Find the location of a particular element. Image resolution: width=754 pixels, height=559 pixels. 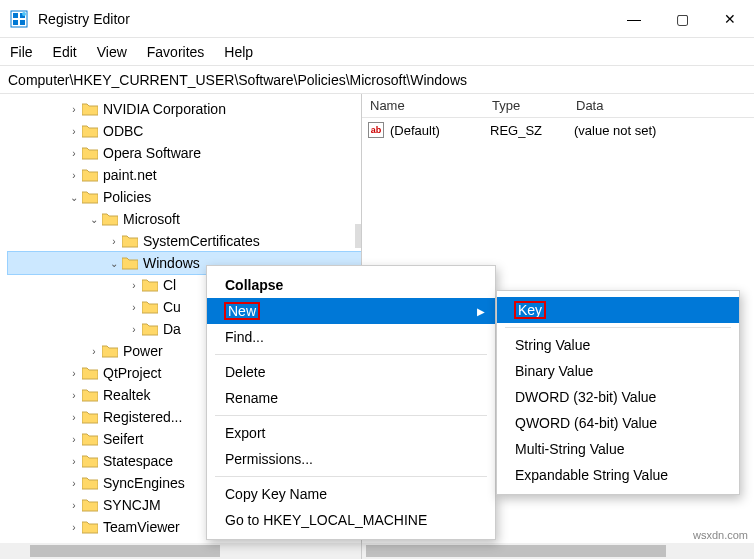

list-row: ab (Default) REG_SZ (value not set) is located at coordinates (558, 130).